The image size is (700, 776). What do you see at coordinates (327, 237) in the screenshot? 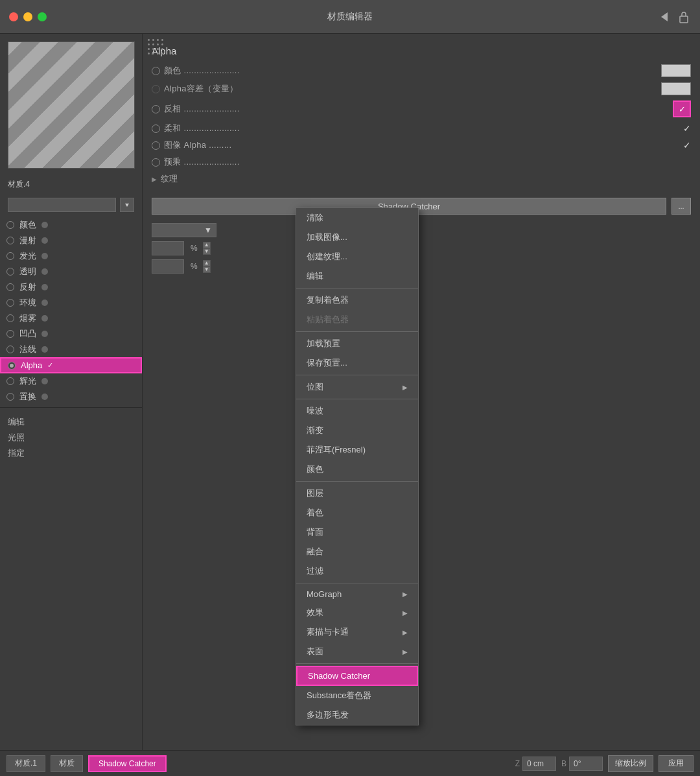
I see `menu-label-load-image: 加载图像...` at bounding box center [327, 237].